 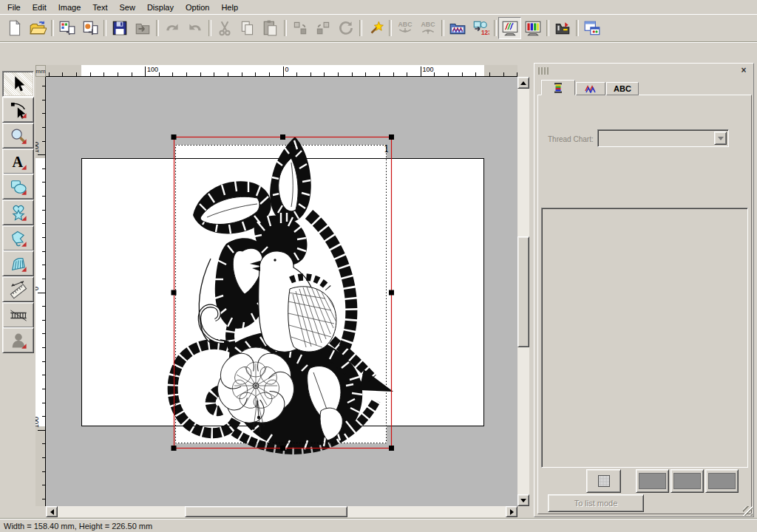 What do you see at coordinates (18, 315) in the screenshot?
I see `stitch-tool-button` at bounding box center [18, 315].